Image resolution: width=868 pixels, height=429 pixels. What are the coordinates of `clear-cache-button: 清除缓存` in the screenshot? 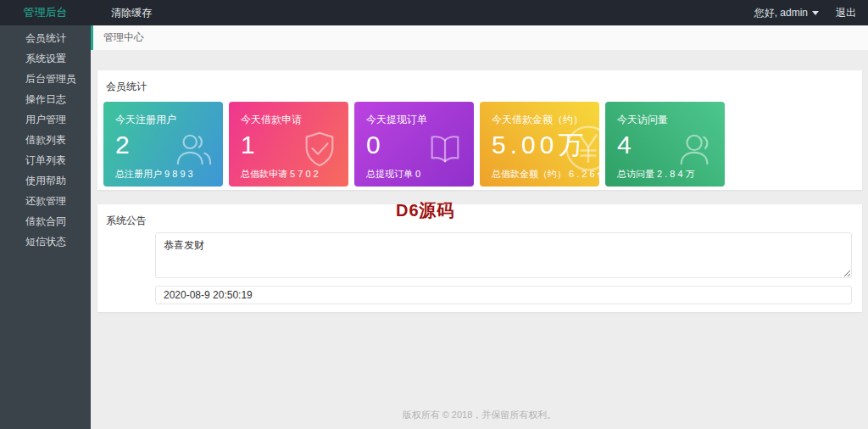 It's located at (131, 14).